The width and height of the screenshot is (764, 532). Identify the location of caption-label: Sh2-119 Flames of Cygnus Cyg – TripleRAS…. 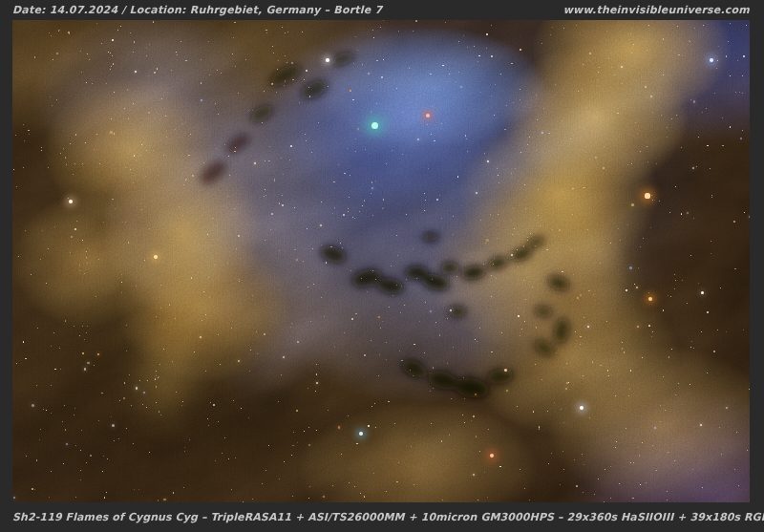
(388, 518).